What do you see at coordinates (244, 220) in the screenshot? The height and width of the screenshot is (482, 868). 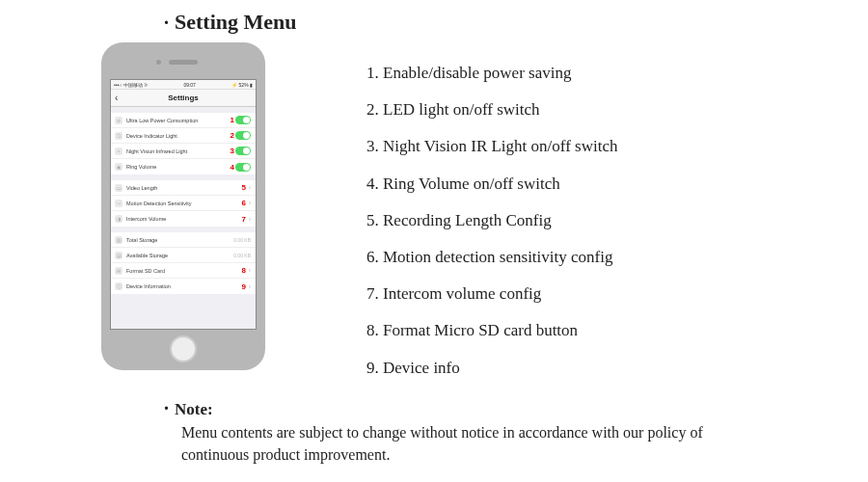 I see `row-annotation-number: 7` at bounding box center [244, 220].